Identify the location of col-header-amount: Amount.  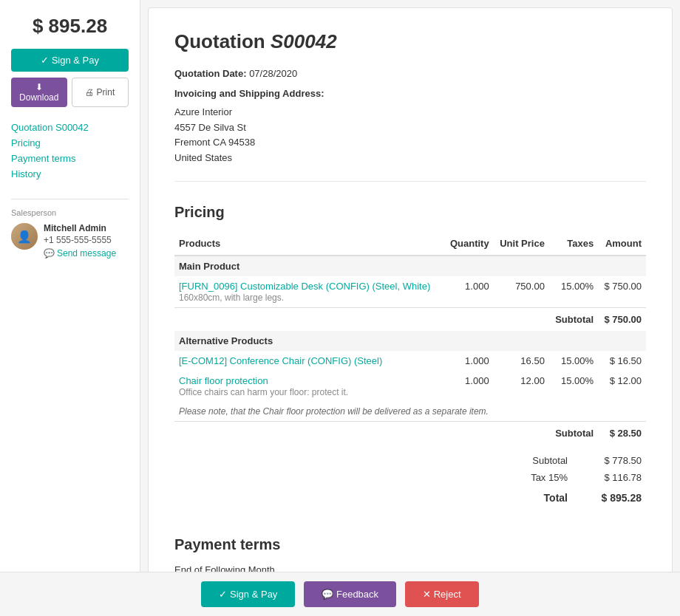
(622, 244).